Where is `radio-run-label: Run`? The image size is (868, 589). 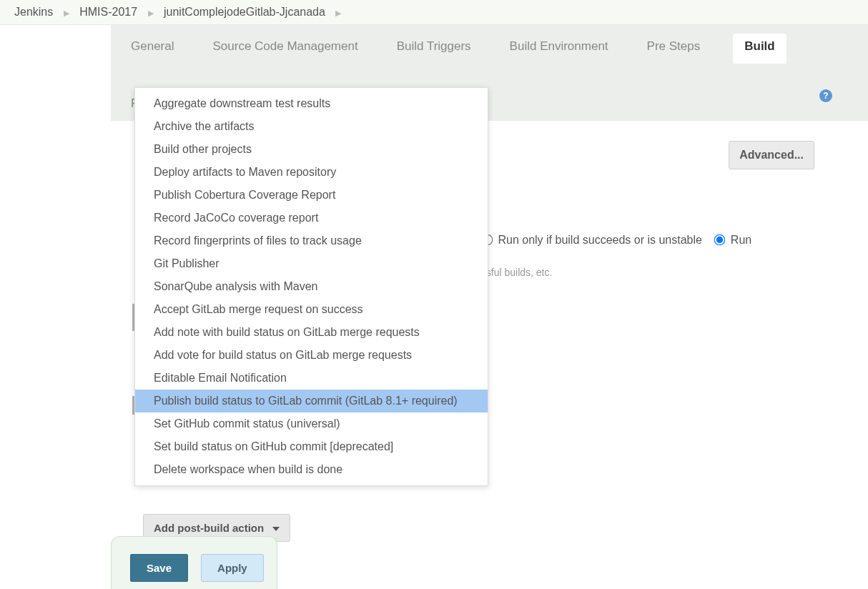 radio-run-label: Run is located at coordinates (741, 240).